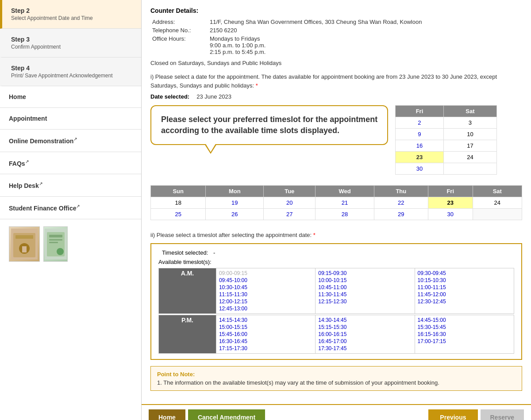 Image resolution: width=531 pixels, height=420 pixels. I want to click on step2-item: Step 2 Select Appointment Date and Time, so click(71, 14).